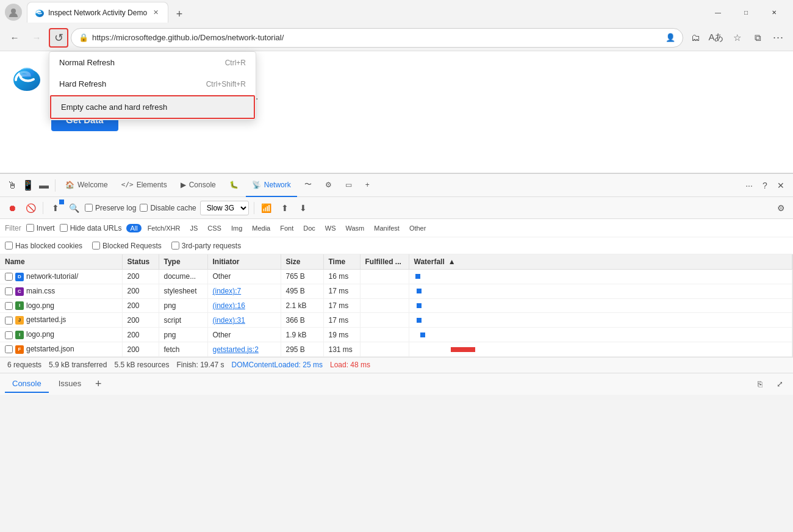  Describe the element at coordinates (244, 350) in the screenshot. I see `row-initiator: getstarted.js:2` at that location.